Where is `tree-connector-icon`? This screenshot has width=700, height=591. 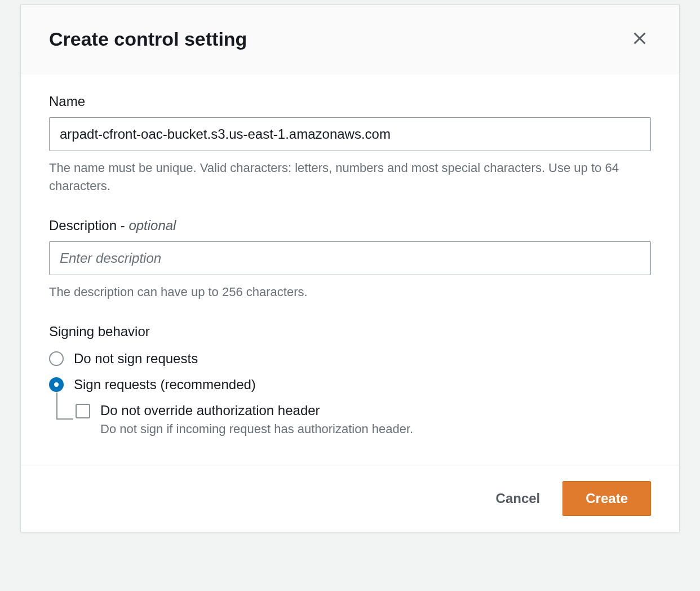 tree-connector-icon is located at coordinates (65, 406).